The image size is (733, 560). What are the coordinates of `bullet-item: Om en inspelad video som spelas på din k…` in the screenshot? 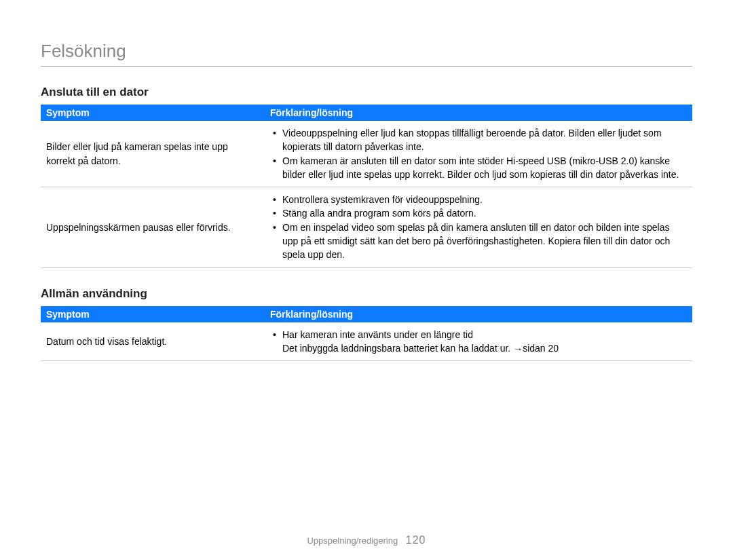 It's located at (478, 242).